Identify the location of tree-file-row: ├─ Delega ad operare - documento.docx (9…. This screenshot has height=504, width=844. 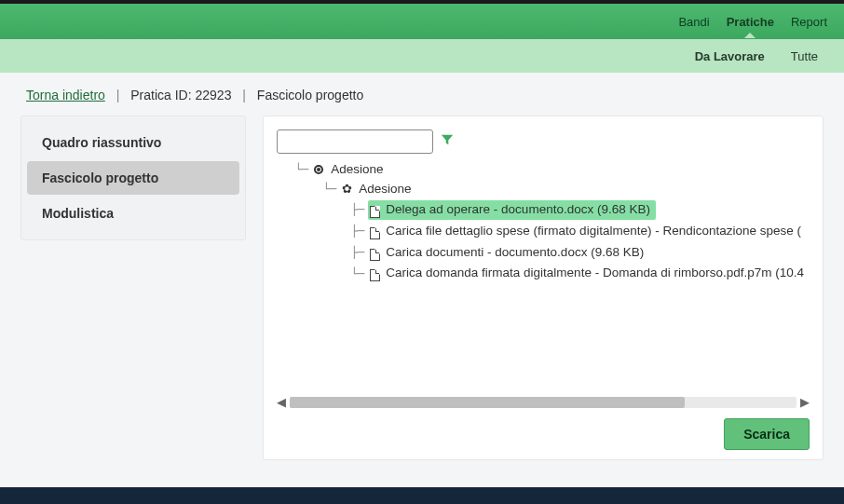
(580, 211).